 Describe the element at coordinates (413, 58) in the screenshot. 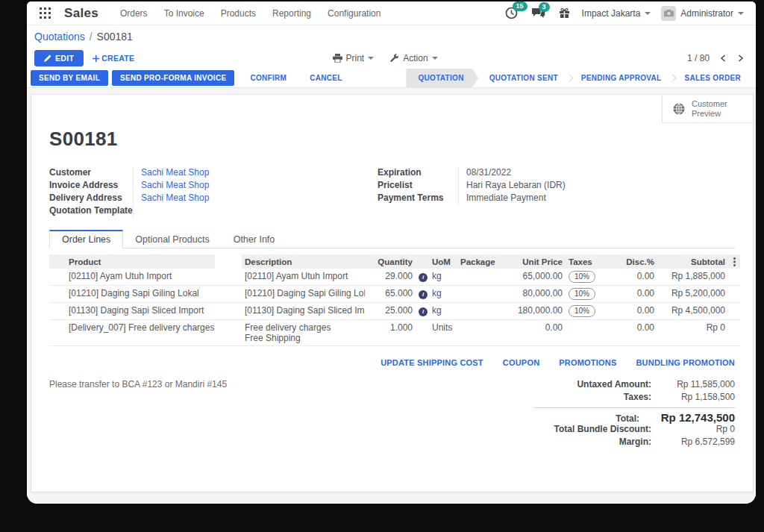

I see `action-dropdown: Action` at that location.